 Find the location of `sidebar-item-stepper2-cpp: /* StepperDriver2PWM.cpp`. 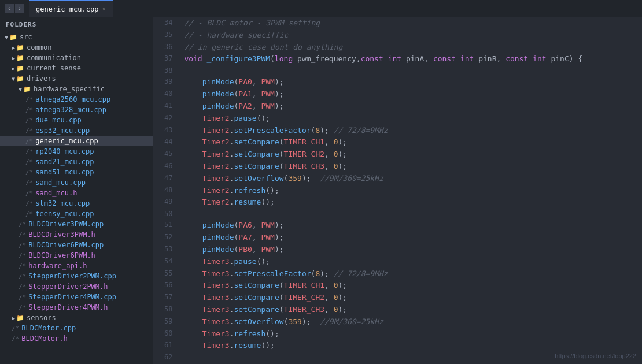

sidebar-item-stepper2-cpp: /* StepperDriver2PWM.cpp is located at coordinates (76, 276).